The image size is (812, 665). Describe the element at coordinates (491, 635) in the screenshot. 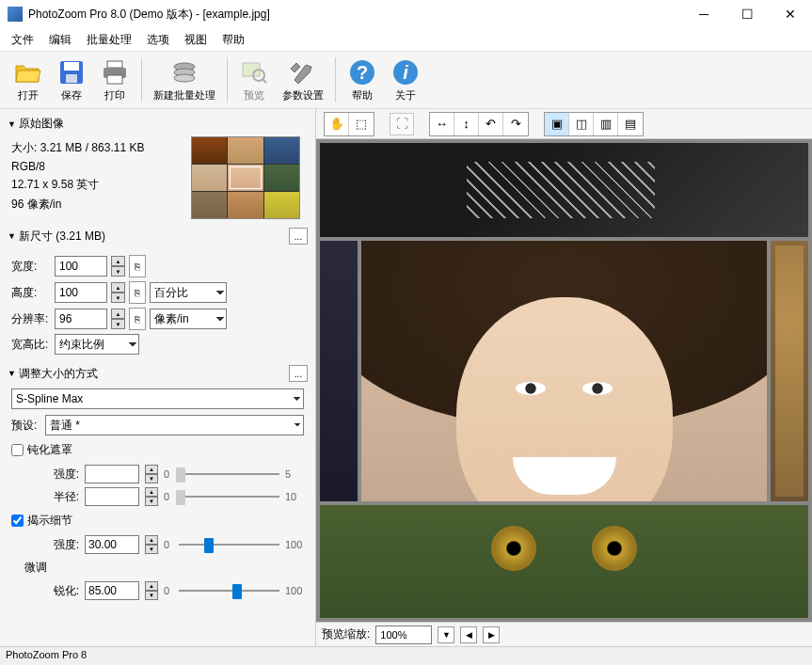

I see `zoom-in: ▶` at that location.